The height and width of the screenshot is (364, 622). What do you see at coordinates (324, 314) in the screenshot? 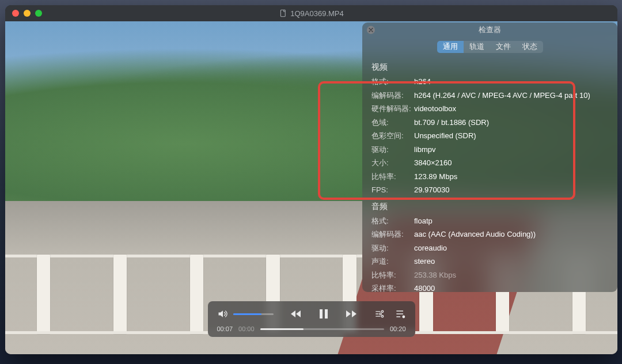
I see `play-pause-button` at bounding box center [324, 314].